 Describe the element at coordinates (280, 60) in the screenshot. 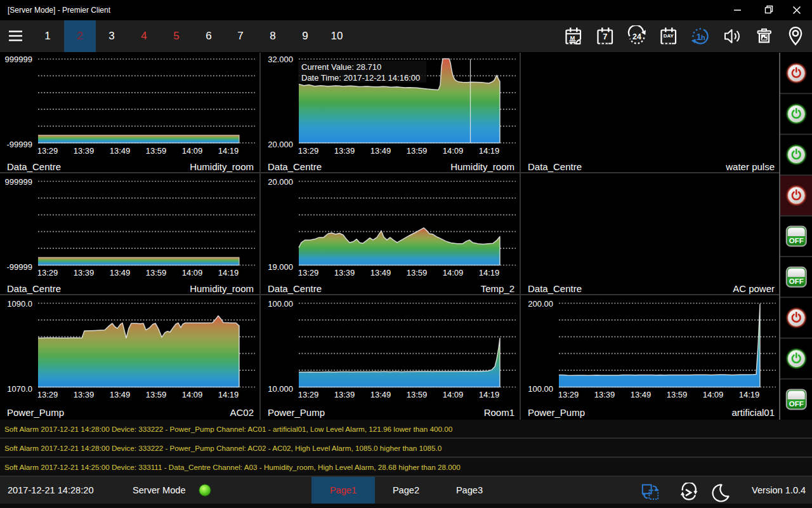

I see `svg-text: 32.000` at that location.